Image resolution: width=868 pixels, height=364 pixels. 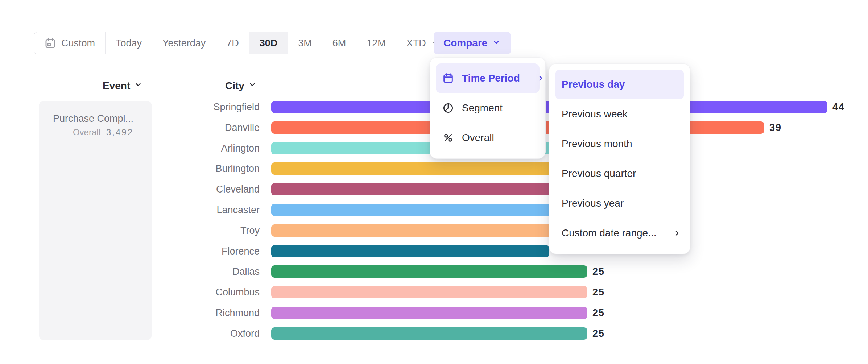 I want to click on bar-label-arlington: Arlington, so click(x=130, y=148).